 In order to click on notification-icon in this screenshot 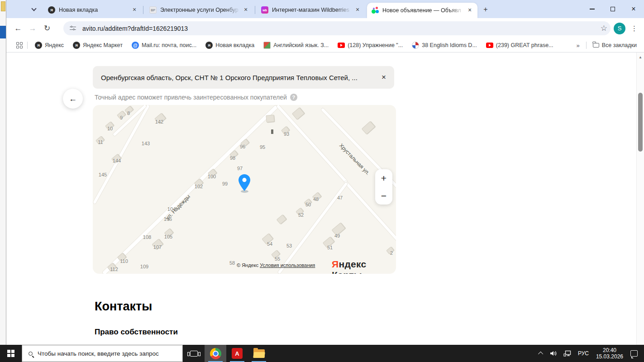, I will do `click(634, 353)`.